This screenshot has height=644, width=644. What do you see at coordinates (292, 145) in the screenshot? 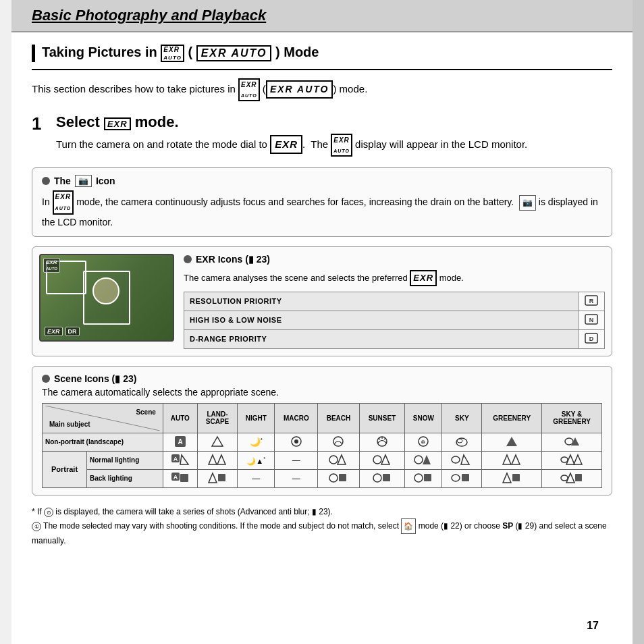
I see `step-1-body: Turn the camera on and rotate the mode d…` at bounding box center [292, 145].